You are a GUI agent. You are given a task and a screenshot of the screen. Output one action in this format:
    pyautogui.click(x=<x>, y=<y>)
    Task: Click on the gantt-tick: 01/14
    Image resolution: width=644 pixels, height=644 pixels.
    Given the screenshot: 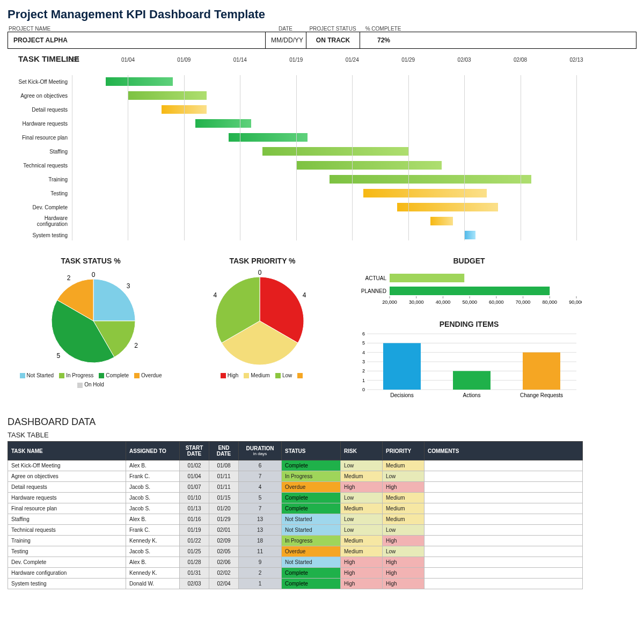 What is the action you would take?
    pyautogui.click(x=240, y=60)
    